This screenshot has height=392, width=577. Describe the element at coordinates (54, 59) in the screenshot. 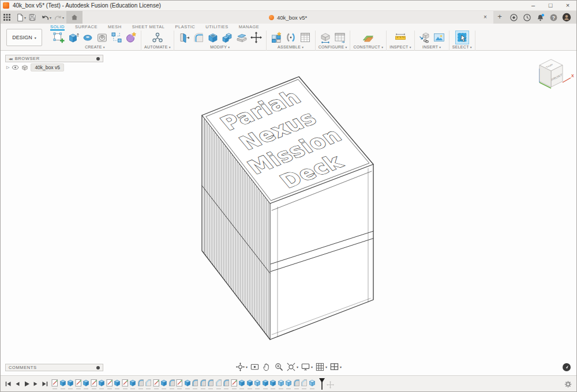

I see `browser-panel-header: ◀◀ BROWSER` at that location.